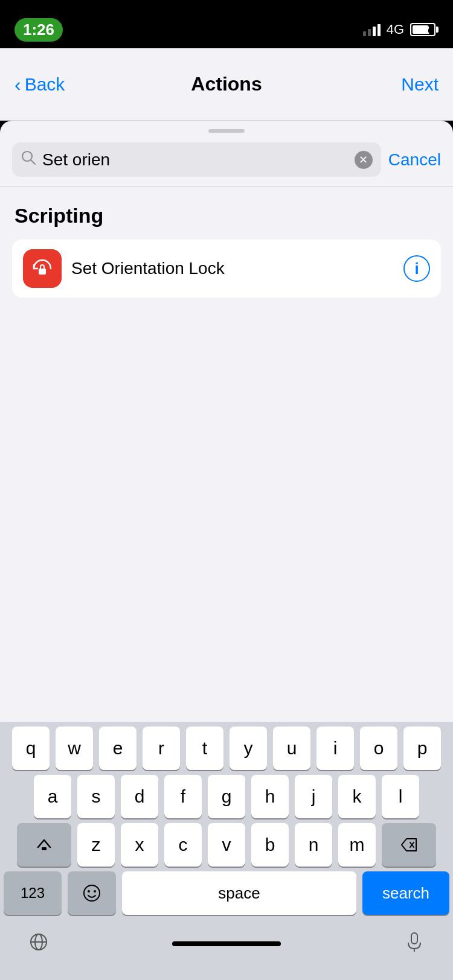  What do you see at coordinates (313, 845) in the screenshot?
I see `key-n: n` at bounding box center [313, 845].